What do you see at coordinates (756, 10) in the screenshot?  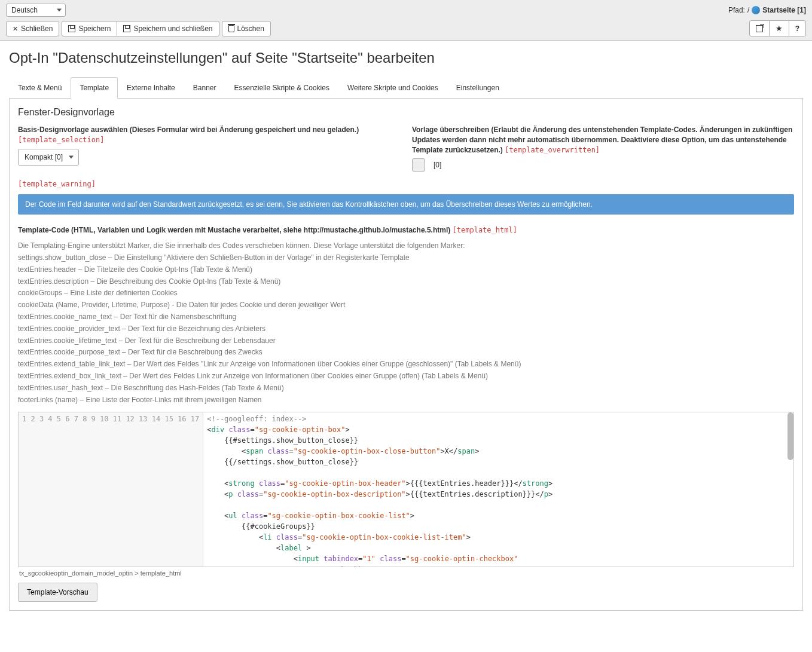 I see `globe-icon` at bounding box center [756, 10].